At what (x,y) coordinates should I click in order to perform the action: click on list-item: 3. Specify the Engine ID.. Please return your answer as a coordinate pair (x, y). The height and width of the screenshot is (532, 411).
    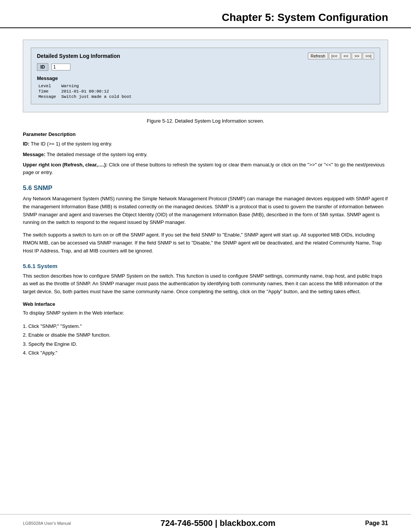
    Looking at the image, I should click on (206, 344).